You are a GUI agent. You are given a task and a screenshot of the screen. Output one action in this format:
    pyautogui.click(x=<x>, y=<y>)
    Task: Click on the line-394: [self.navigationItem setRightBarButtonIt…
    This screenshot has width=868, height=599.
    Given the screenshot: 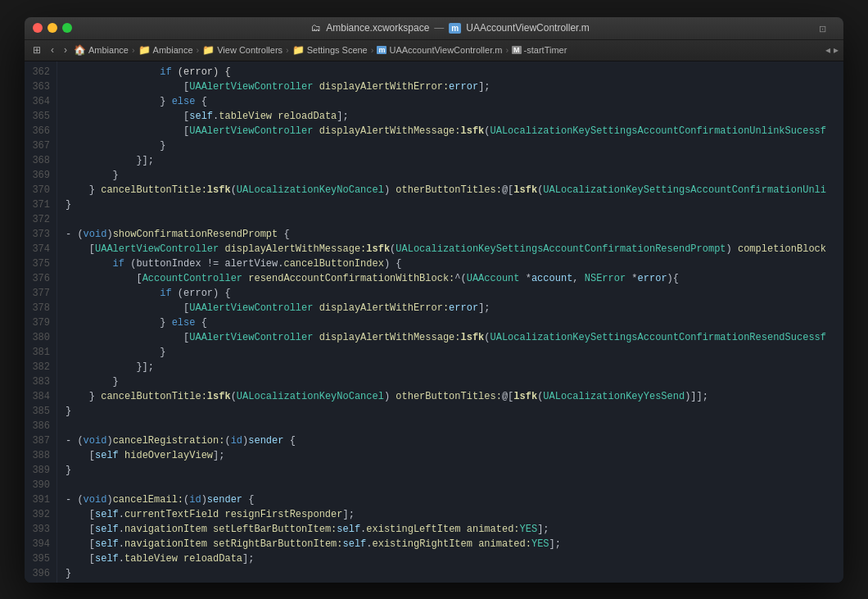 What is the action you would take?
    pyautogui.click(x=454, y=544)
    